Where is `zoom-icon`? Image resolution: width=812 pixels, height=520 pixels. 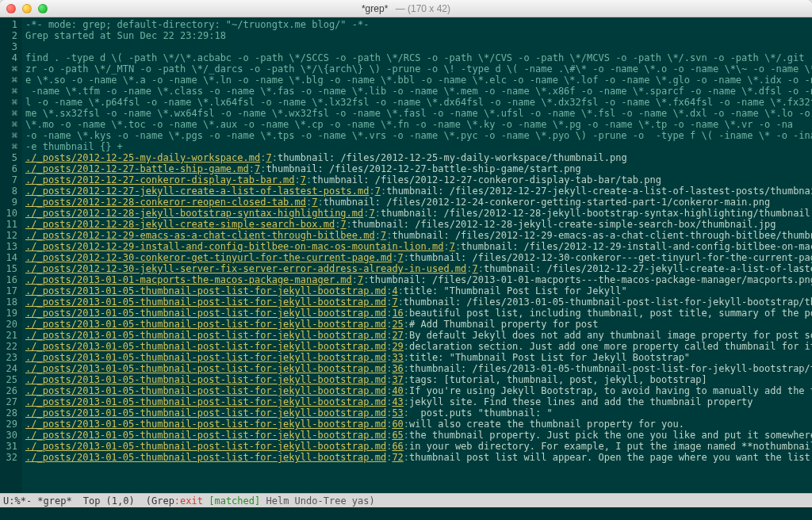 zoom-icon is located at coordinates (43, 9).